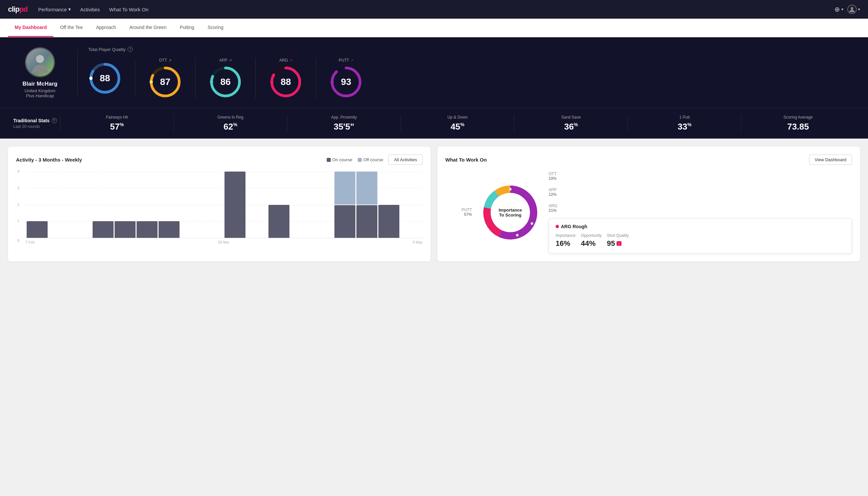 The height and width of the screenshot is (496, 868). What do you see at coordinates (225, 82) in the screenshot?
I see `score-value-app: 86` at bounding box center [225, 82].